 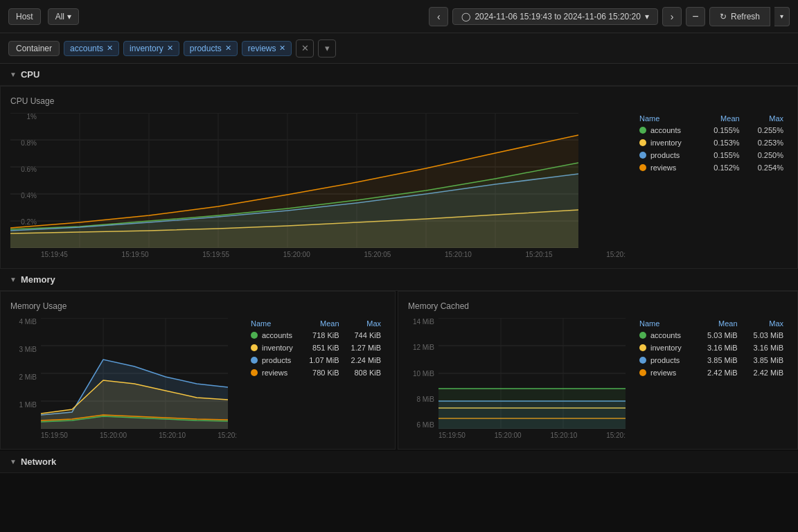 I want to click on memory-usage-panel: Memory Usage 4 MiB 3 MiB 2 MiB 1 MiB, so click(x=198, y=370).